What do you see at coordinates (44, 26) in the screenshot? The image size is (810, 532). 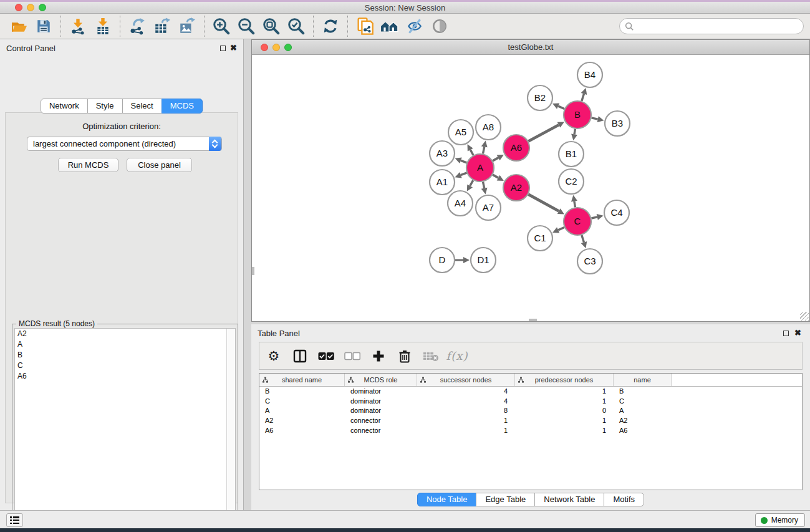 I see `save-session-button` at bounding box center [44, 26].